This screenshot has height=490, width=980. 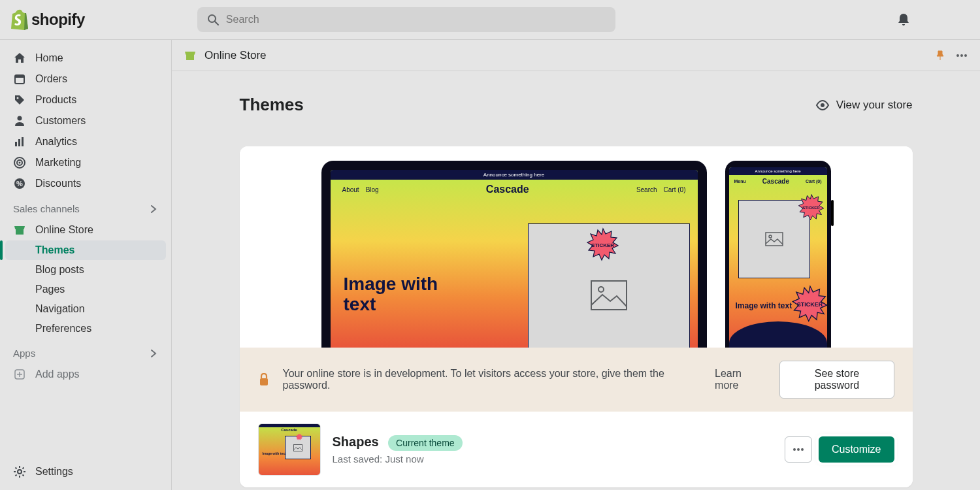 I want to click on analytics-icon, so click(x=20, y=142).